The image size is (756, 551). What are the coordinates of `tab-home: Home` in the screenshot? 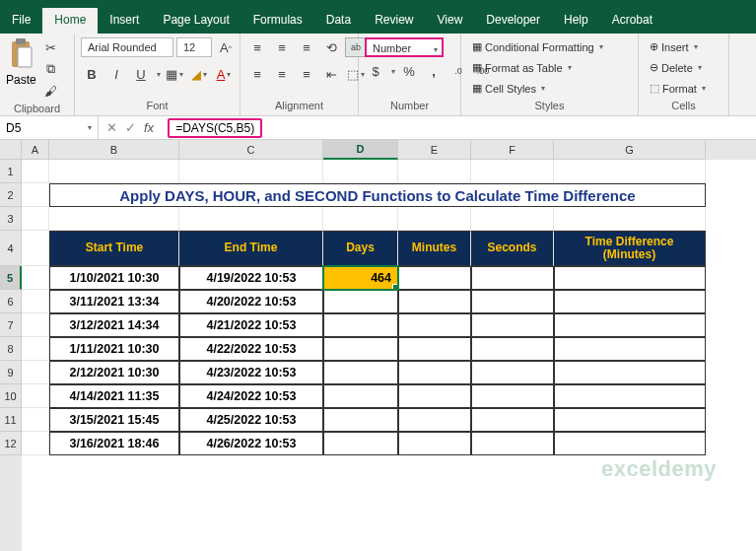 It's located at (70, 21).